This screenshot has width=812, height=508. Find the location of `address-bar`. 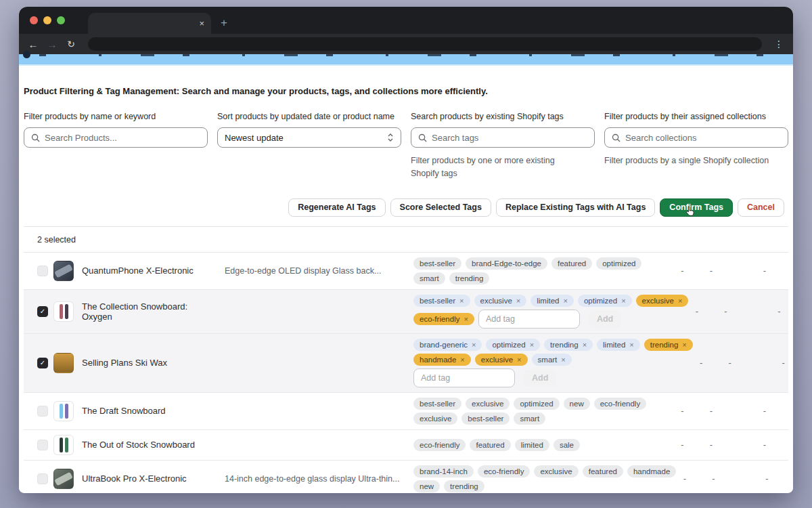

address-bar is located at coordinates (425, 44).